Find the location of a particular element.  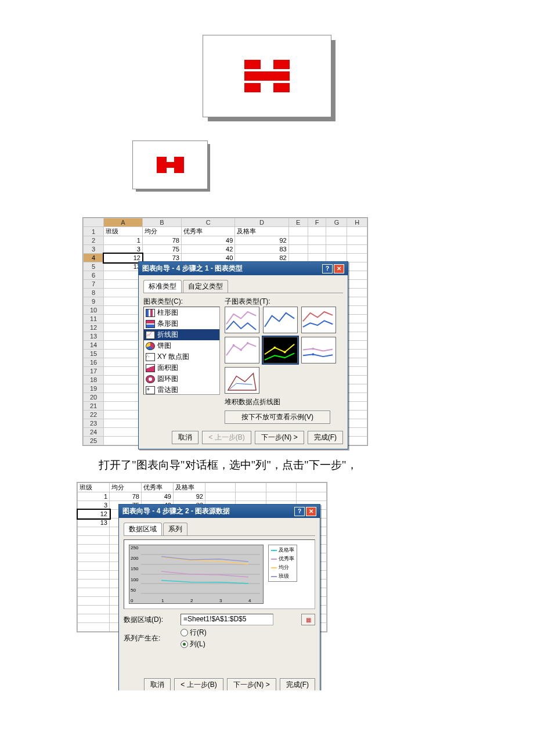

data-range-label: 数据区域(D): is located at coordinates (150, 620).